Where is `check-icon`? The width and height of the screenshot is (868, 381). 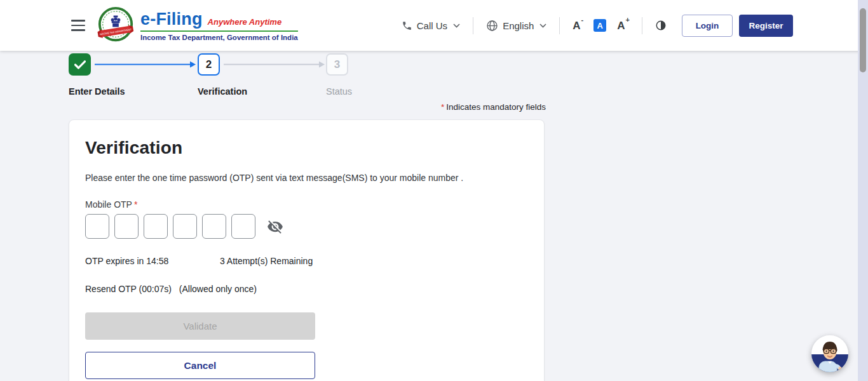
check-icon is located at coordinates (80, 65).